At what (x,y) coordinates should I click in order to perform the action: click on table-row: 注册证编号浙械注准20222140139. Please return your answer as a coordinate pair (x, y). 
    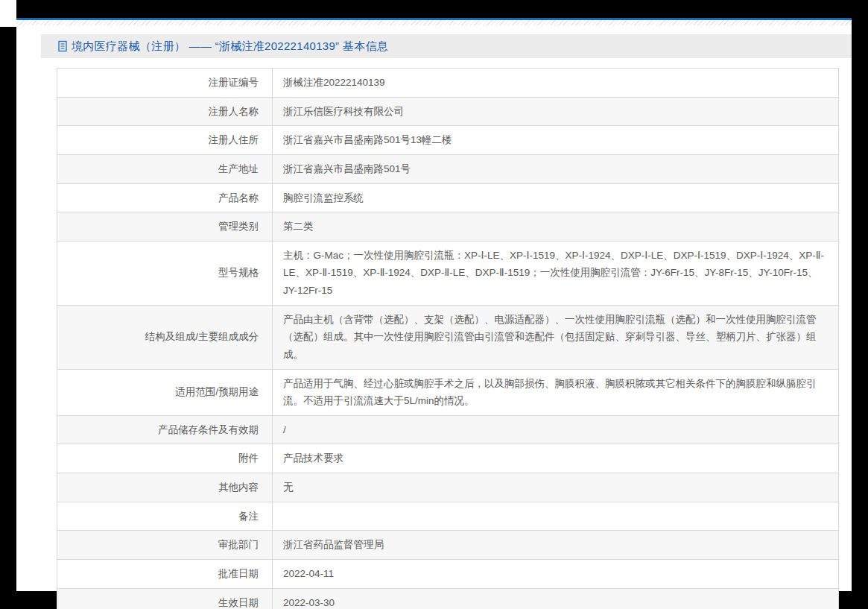
    Looking at the image, I should click on (448, 83).